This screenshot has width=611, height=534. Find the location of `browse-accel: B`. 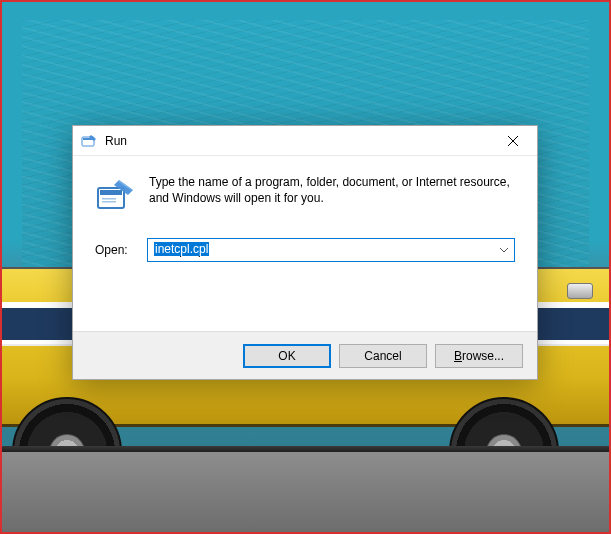

browse-accel: B is located at coordinates (458, 356).